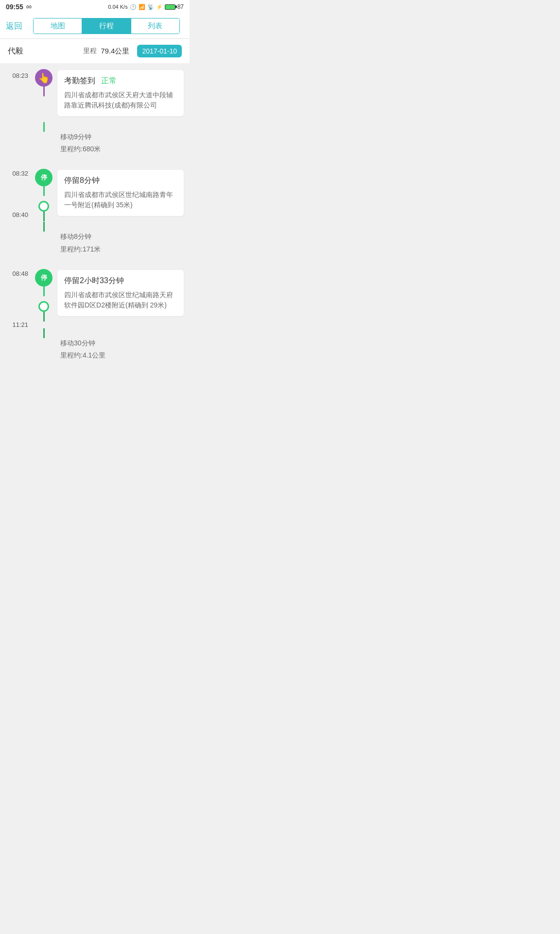 The width and height of the screenshot is (560, 934). I want to click on event-stop1: 08:32 08:40 停 停留8分钟 四川省成都市武侯区世纪城南路青年一号附近…, so click(95, 193).